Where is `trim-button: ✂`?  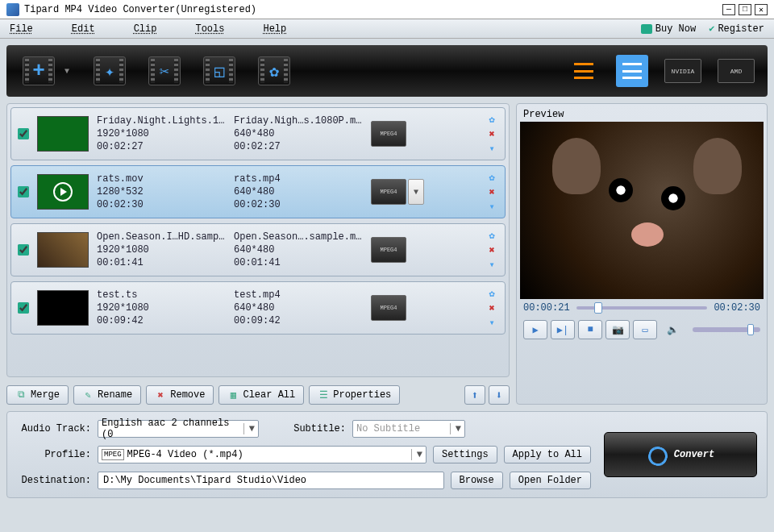
trim-button: ✂ is located at coordinates (164, 71).